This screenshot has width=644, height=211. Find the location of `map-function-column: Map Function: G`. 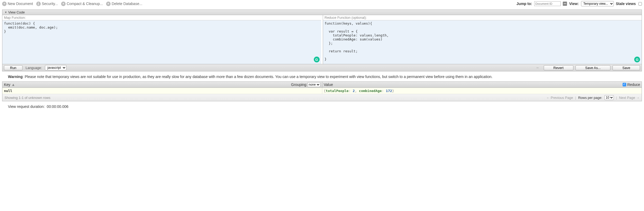

map-function-column: Map Function: G is located at coordinates (162, 40).